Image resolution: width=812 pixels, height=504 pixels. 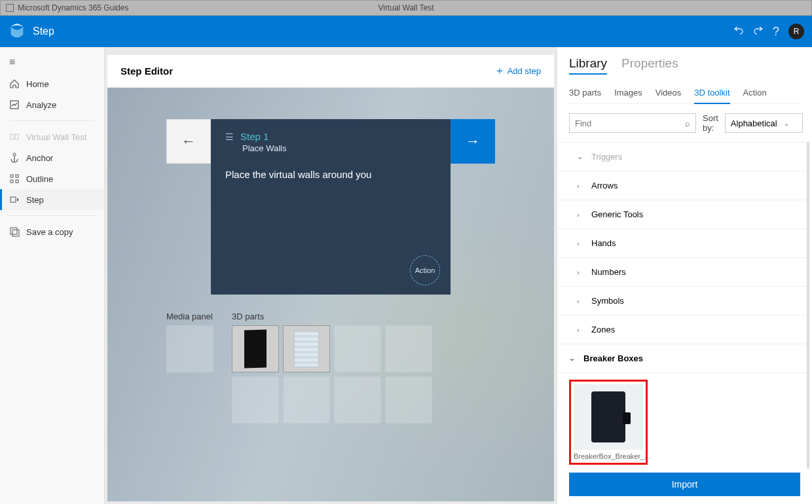 I want to click on next-step-button: →, so click(x=473, y=141).